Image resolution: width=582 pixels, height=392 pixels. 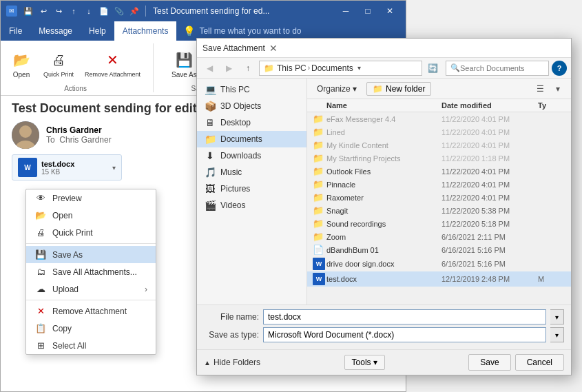 What do you see at coordinates (91, 311) in the screenshot?
I see `ctx-remove: ✕ Remove Attachment` at bounding box center [91, 311].